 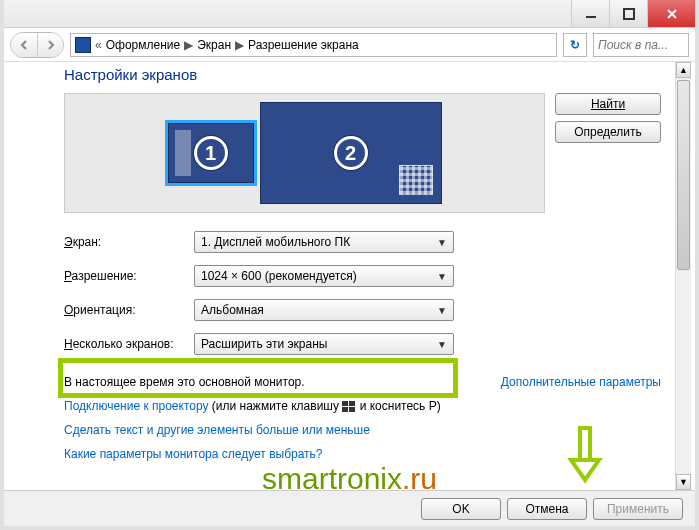 I want to click on multiple-displays-label: Несколько экранов:, so click(x=129, y=344).